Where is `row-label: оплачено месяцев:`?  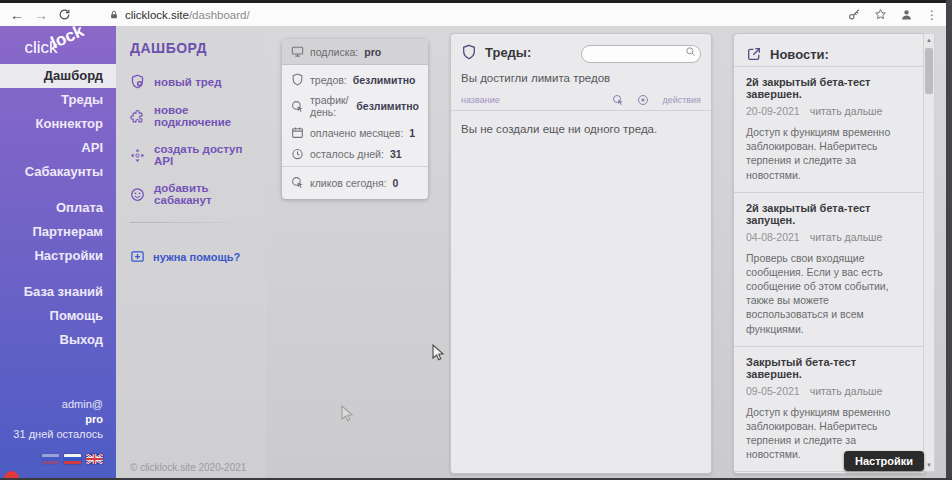
row-label: оплачено месяцев: is located at coordinates (356, 133).